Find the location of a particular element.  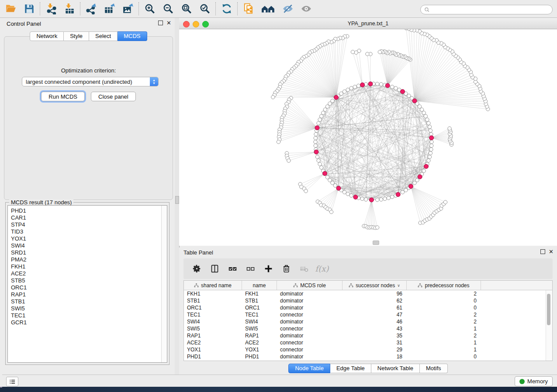

minimize-window-icon is located at coordinates (196, 24).